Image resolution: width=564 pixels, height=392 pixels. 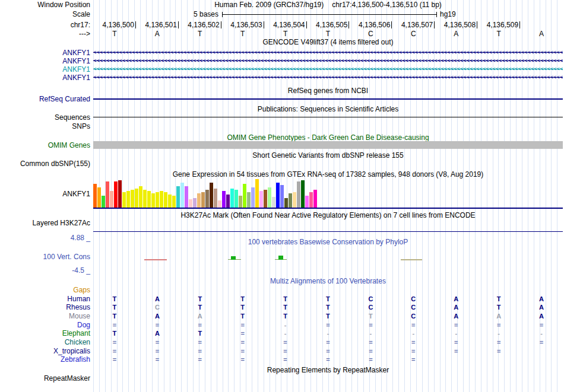 I want to click on species-label: Mouse, so click(x=45, y=317).